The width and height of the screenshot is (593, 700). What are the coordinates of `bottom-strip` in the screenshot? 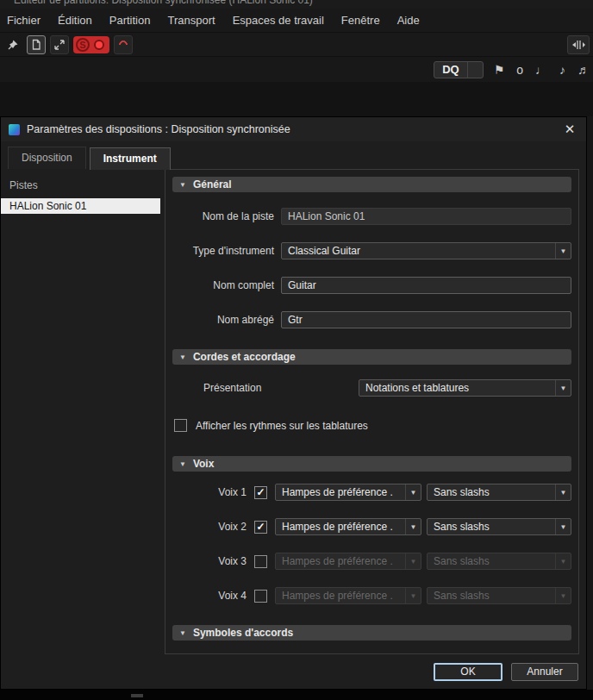 It's located at (296, 695).